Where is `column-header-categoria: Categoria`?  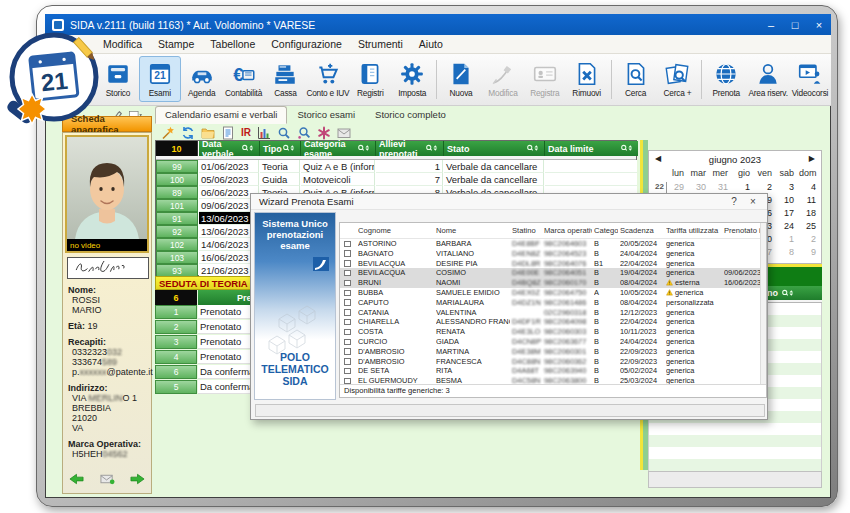
column-header-categoria: Categoria is located at coordinates (606, 231).